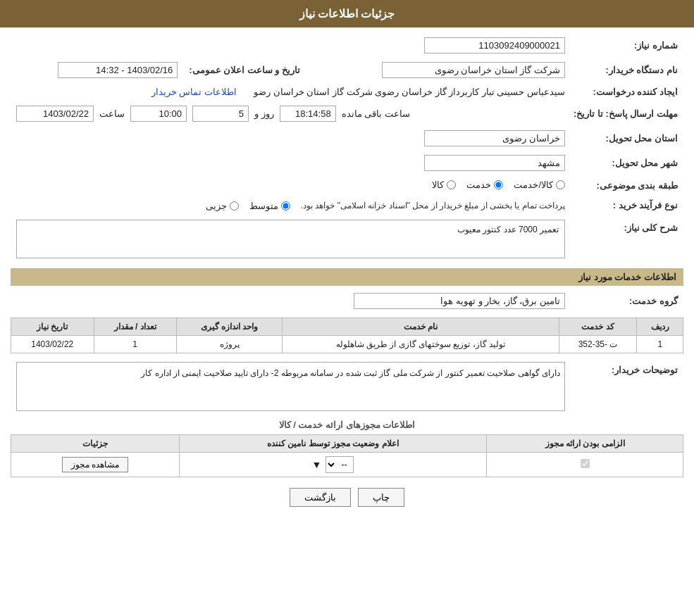 This screenshot has height=616, width=694. What do you see at coordinates (660, 344) in the screenshot?
I see `table-cell-radif: 1` at bounding box center [660, 344].